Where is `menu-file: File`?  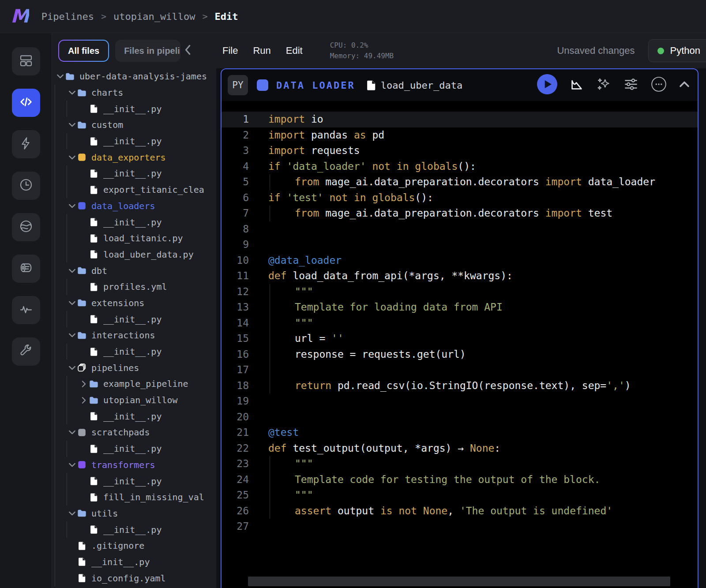
menu-file: File is located at coordinates (230, 51).